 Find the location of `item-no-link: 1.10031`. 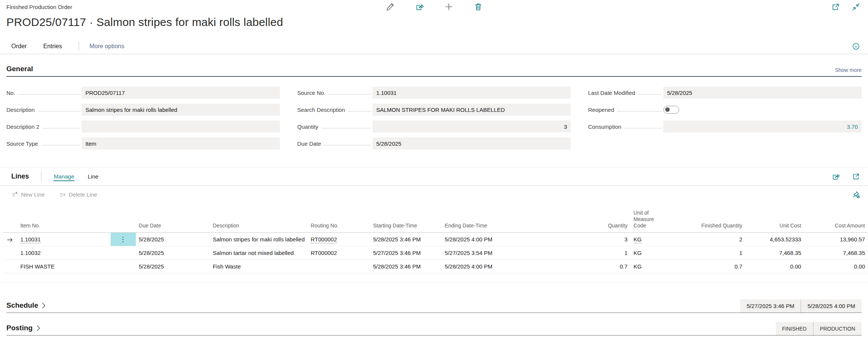

item-no-link: 1.10031 is located at coordinates (30, 239).